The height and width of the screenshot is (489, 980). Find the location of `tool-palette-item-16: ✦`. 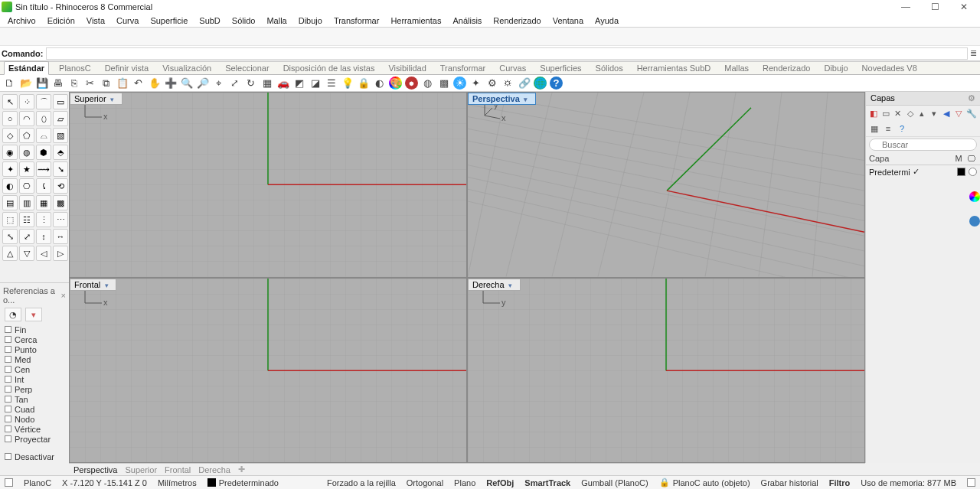

tool-palette-item-16: ✦ is located at coordinates (10, 169).